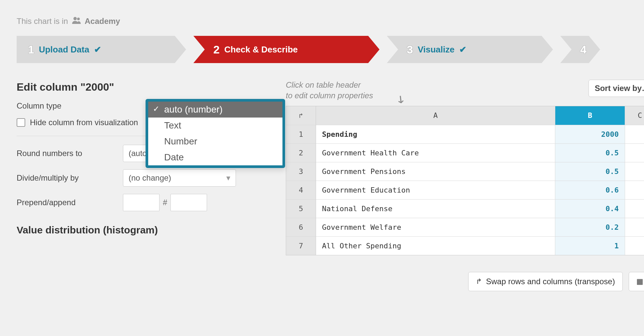 The width and height of the screenshot is (644, 336). I want to click on field-prepend-append: Prepend/append #, so click(146, 203).